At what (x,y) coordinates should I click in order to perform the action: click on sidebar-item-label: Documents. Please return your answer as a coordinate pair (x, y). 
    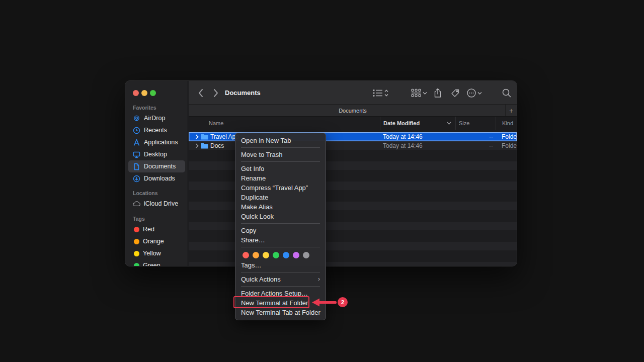
    Looking at the image, I should click on (160, 166).